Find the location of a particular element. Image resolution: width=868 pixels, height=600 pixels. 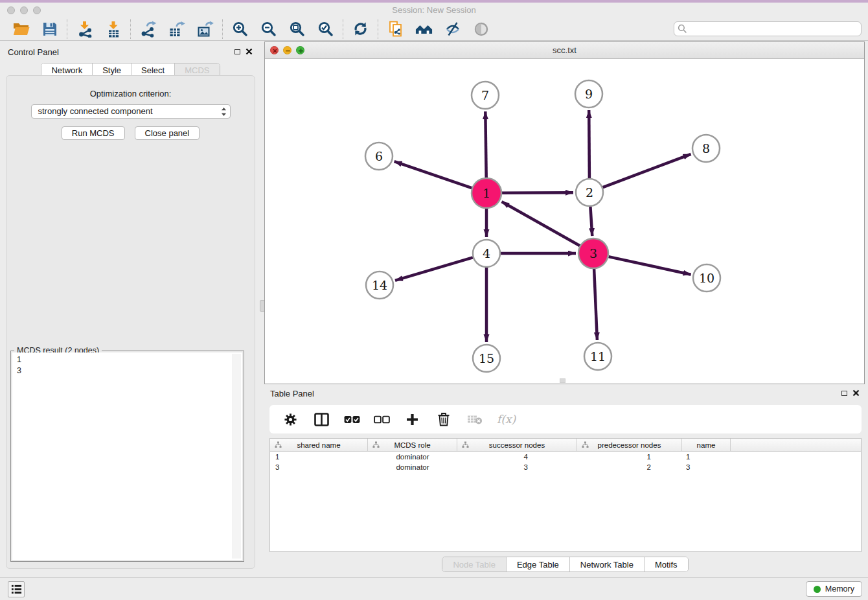

toggle-panes-icon is located at coordinates (321, 420).